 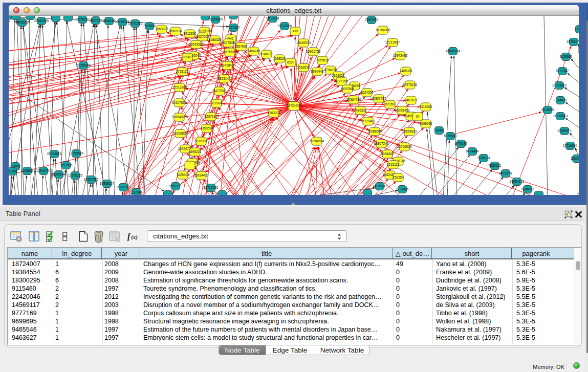 What do you see at coordinates (211, 117) in the screenshot?
I see `svg-text: 3267130` at bounding box center [211, 117].